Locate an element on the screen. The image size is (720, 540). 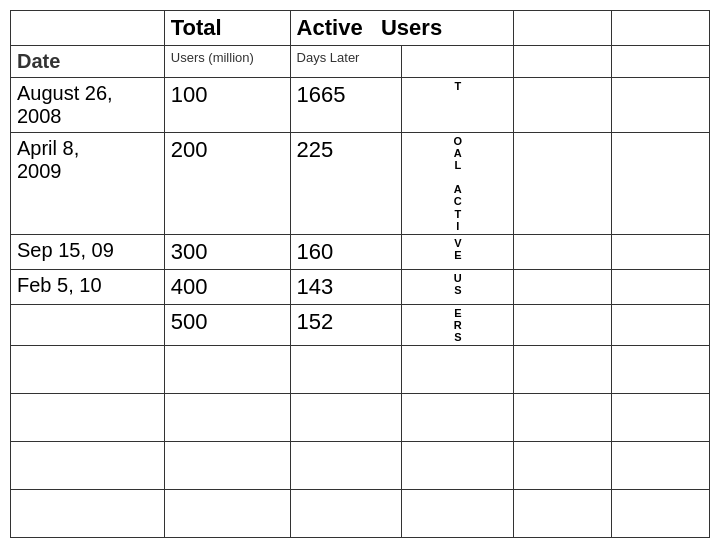
header-active-users: Active Users is located at coordinates (402, 28).